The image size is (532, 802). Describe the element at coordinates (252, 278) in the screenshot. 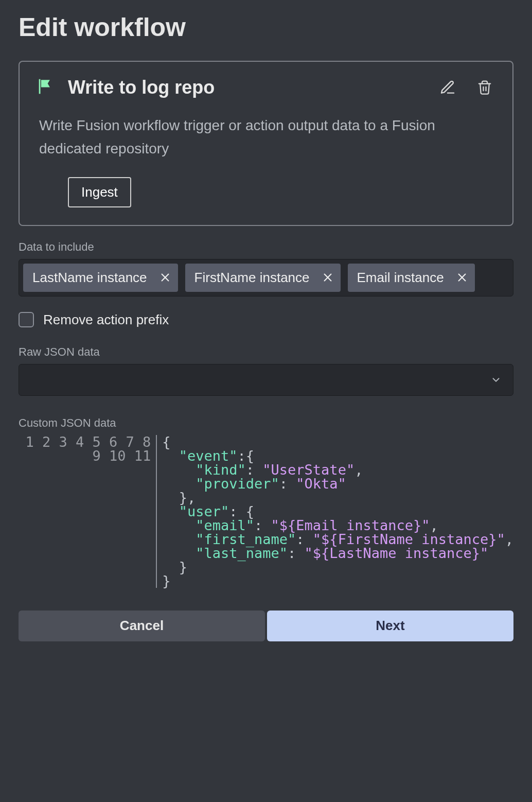

I see `tag-label: FirstName instance` at that location.